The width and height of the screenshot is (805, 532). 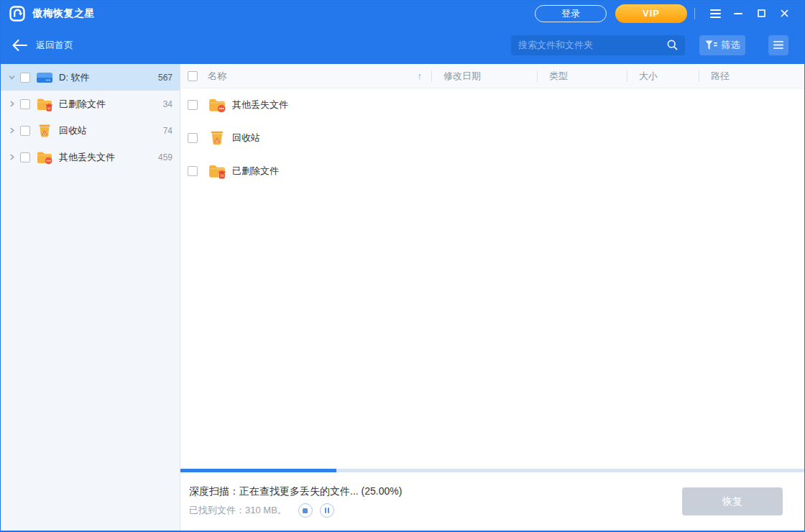 I want to click on sidebar-recycle-checkbox, so click(x=25, y=131).